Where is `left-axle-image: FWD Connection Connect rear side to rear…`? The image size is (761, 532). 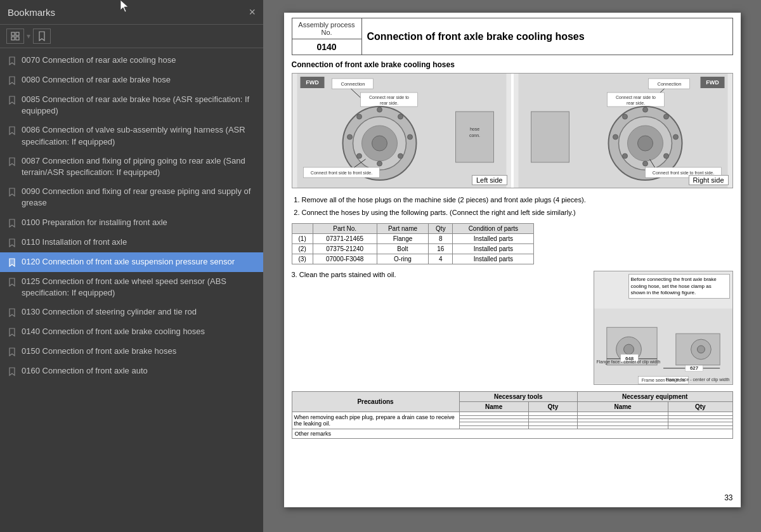
left-axle-image: FWD Connection Connect rear side to rear… is located at coordinates (402, 131).